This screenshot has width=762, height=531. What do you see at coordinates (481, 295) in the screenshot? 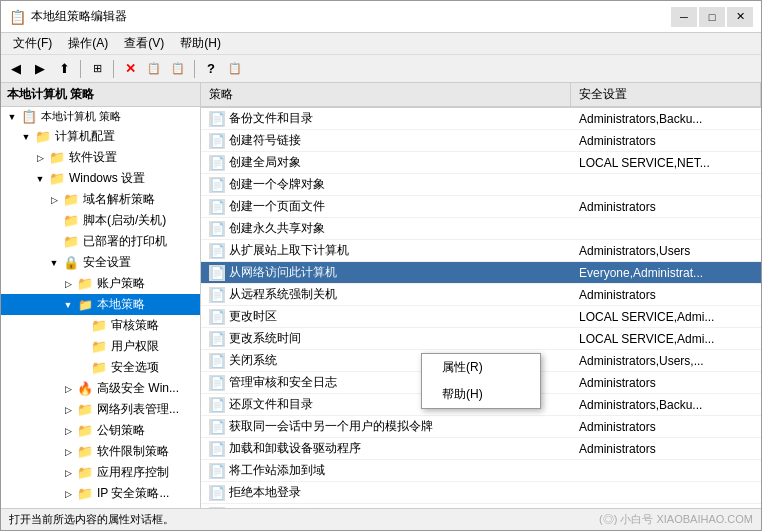
I see `list-row: 📄 从远程系统强制关机 Administrators` at bounding box center [481, 295].